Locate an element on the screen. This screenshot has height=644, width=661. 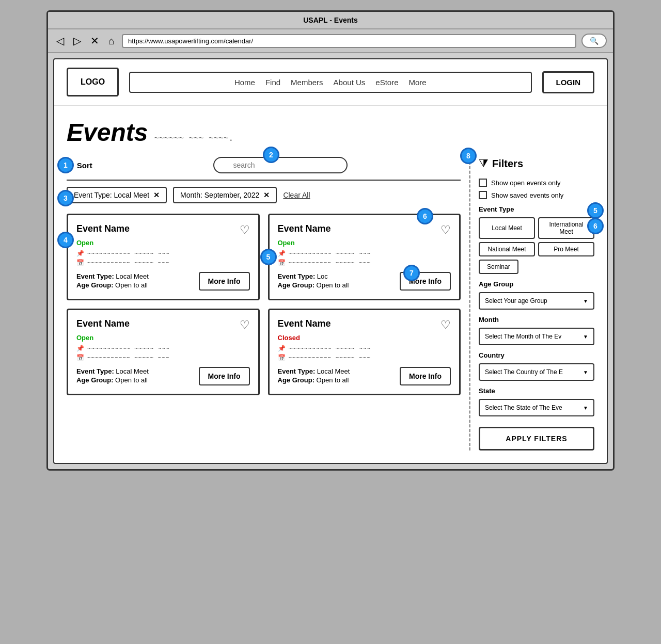
show-open-events-checkbox-row: Show open events only is located at coordinates (537, 183).